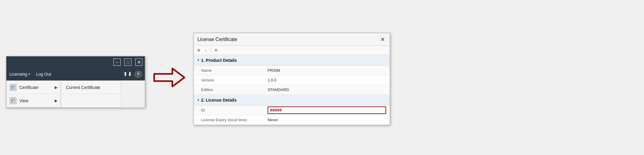  I want to click on view-arrow: ▶, so click(56, 101).